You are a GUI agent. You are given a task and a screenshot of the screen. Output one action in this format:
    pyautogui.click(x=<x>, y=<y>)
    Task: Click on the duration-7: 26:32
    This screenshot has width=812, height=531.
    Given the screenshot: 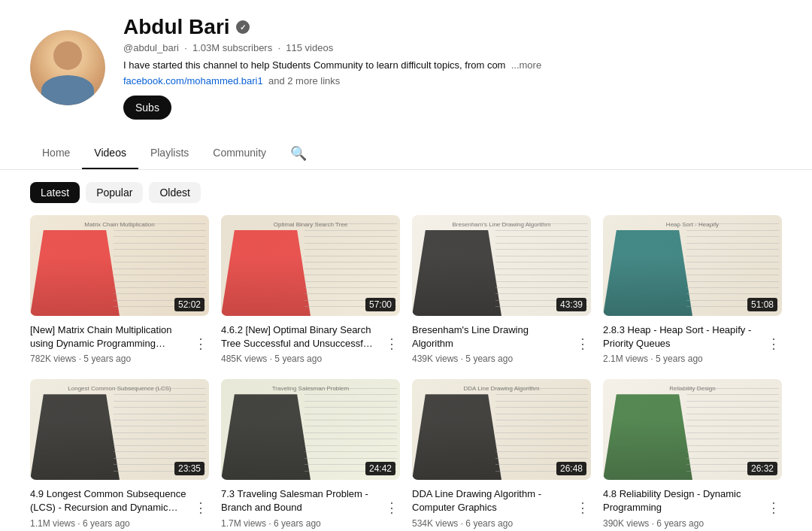 What is the action you would take?
    pyautogui.click(x=762, y=469)
    